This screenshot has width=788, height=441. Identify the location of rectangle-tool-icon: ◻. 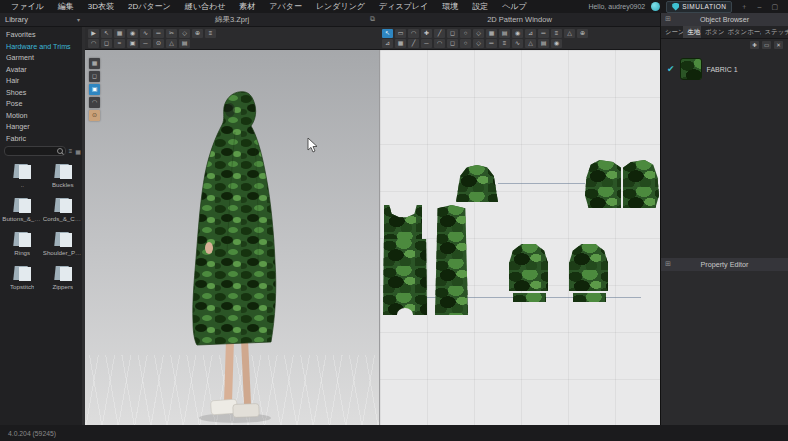
(452, 34).